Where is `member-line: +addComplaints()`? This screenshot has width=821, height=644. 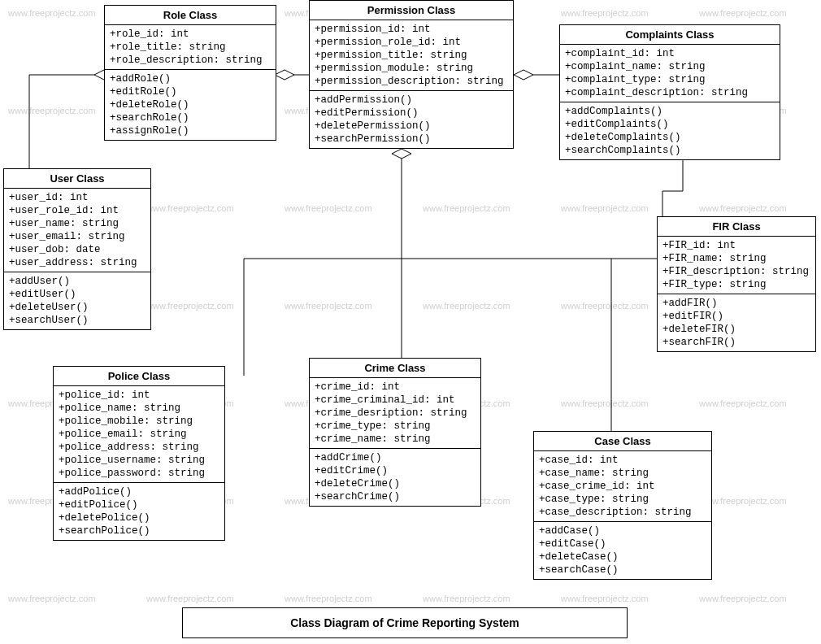
member-line: +addComplaints() is located at coordinates (670, 111).